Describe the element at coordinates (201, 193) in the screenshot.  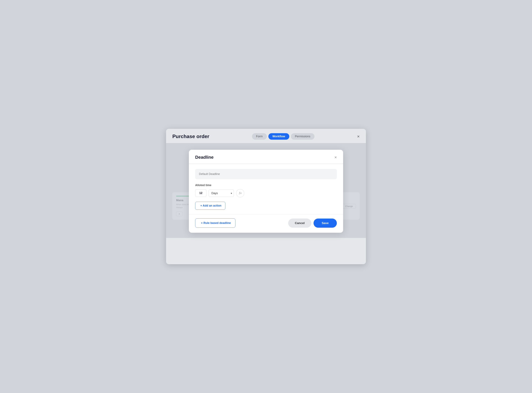
I see `time-number-input` at that location.